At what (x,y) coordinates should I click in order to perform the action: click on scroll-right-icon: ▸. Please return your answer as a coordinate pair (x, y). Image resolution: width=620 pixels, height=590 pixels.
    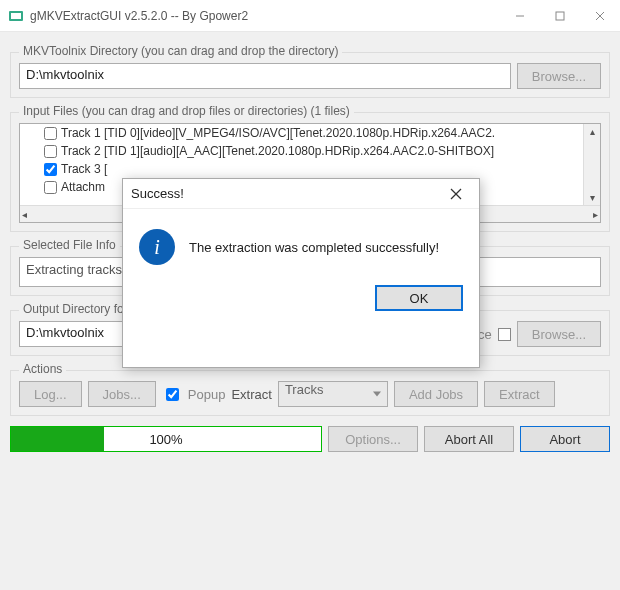
    Looking at the image, I should click on (596, 214).